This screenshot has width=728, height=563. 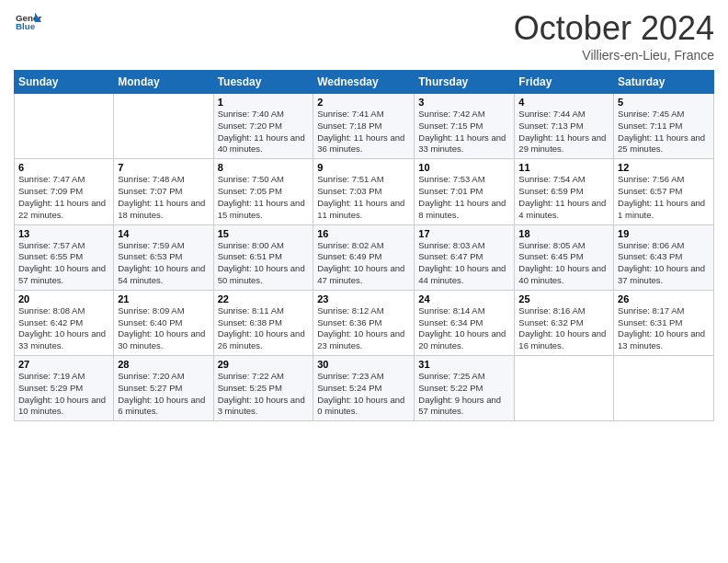 What do you see at coordinates (364, 191) in the screenshot?
I see `calendar-cell: 9Sunrise: 7:51 AMSunset: 7:03 PMDaylight…` at bounding box center [364, 191].